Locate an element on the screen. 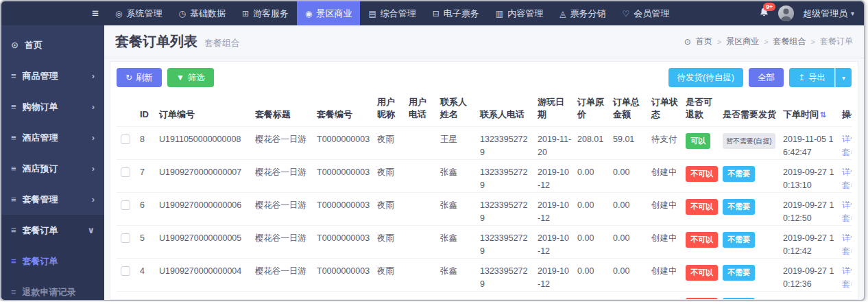 Image resolution: width=868 pixels, height=304 pixels. cell-created-at: 2019-09-27 10:13:10 is located at coordinates (810, 176).